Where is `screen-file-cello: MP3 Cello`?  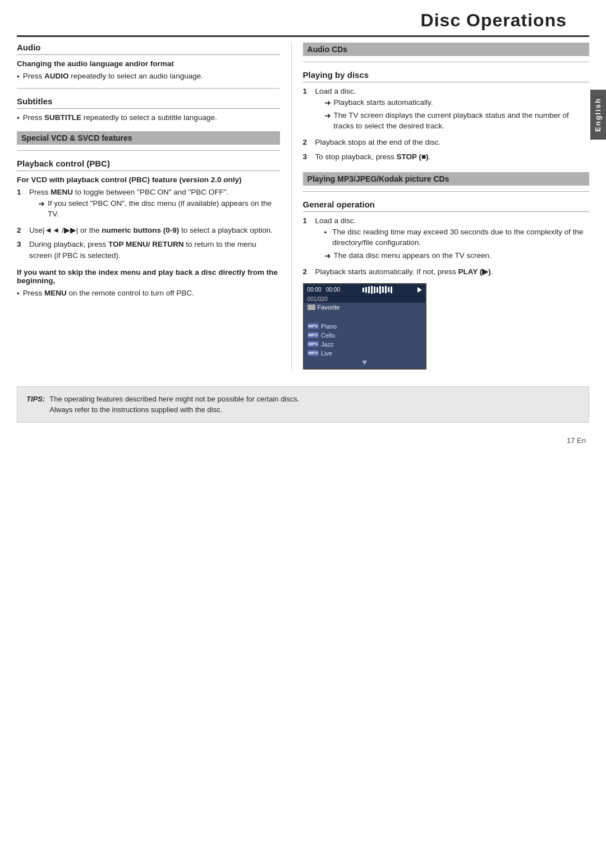 screen-file-cello: MP3 Cello is located at coordinates (365, 335).